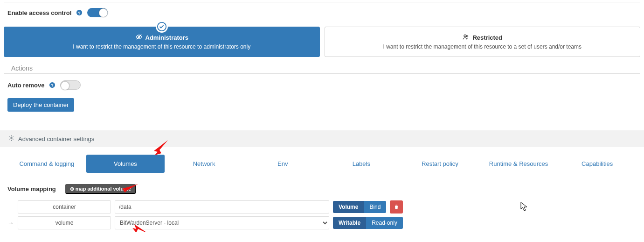 This screenshot has width=644, height=242. What do you see at coordinates (466, 37) in the screenshot?
I see `users-icon` at bounding box center [466, 37].